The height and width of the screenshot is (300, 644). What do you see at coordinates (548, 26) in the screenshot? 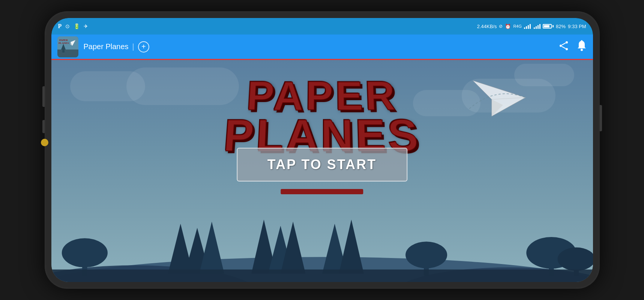
I see `battery-indicator` at bounding box center [548, 26].